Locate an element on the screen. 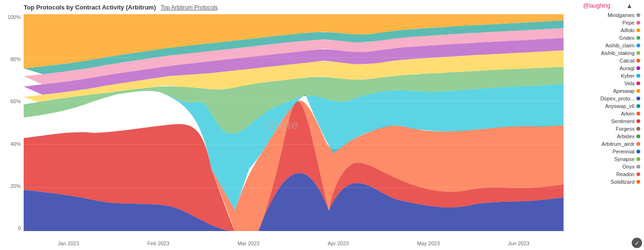 This screenshot has width=644, height=250. legend-item-label: Auragi is located at coordinates (627, 68).